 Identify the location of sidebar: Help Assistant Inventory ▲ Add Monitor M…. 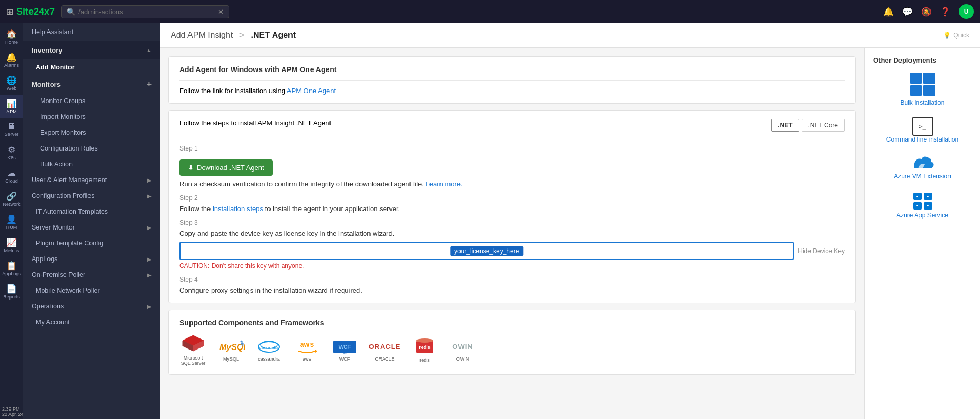
(92, 221).